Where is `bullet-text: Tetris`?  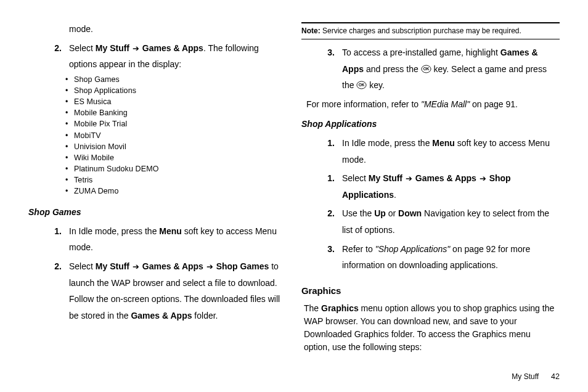 bullet-text: Tetris is located at coordinates (180, 180).